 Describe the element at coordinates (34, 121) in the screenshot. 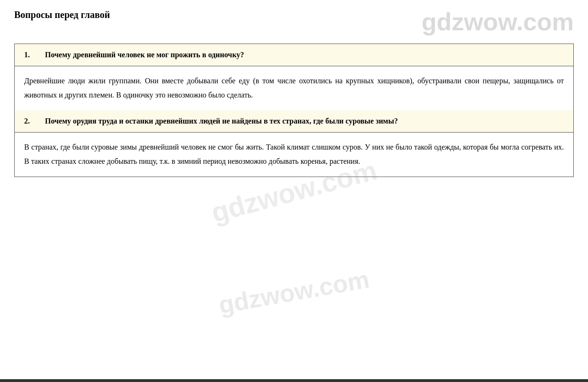

I see `question-number-2: 2.` at that location.